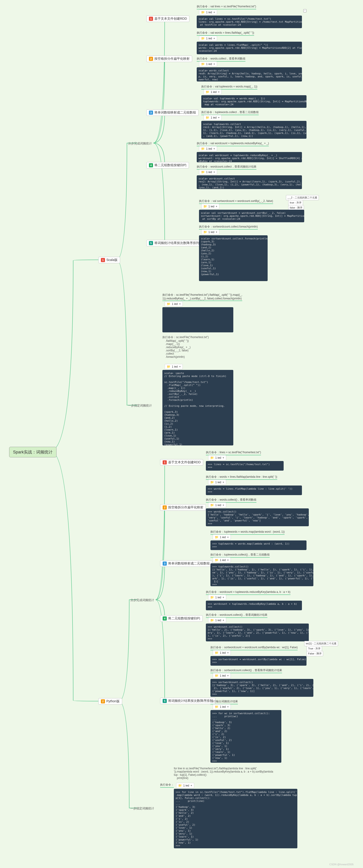 Image resolution: width=363 pixels, height=868 pixels. What do you see at coordinates (224, 773) in the screenshot?
I see `p6-multi: for line in sc.textFile("/home/test.txt"…` at bounding box center [224, 773].